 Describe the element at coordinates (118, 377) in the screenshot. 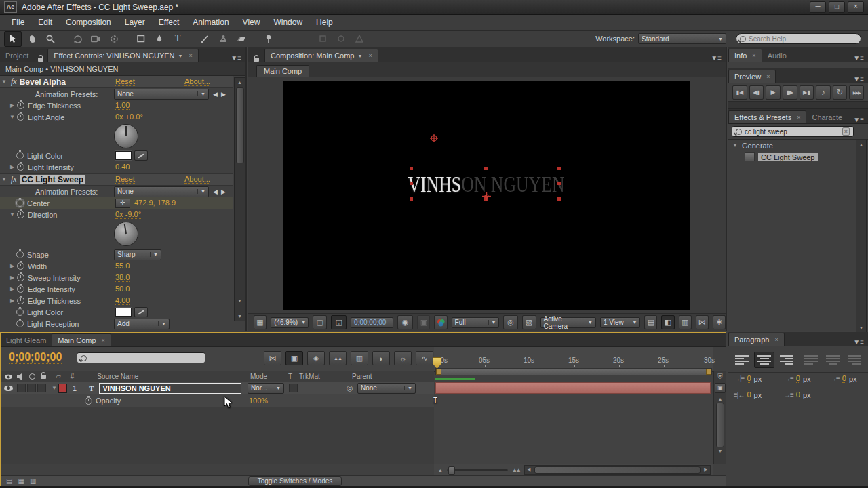

I see `source-name-column-header: Source Name` at that location.